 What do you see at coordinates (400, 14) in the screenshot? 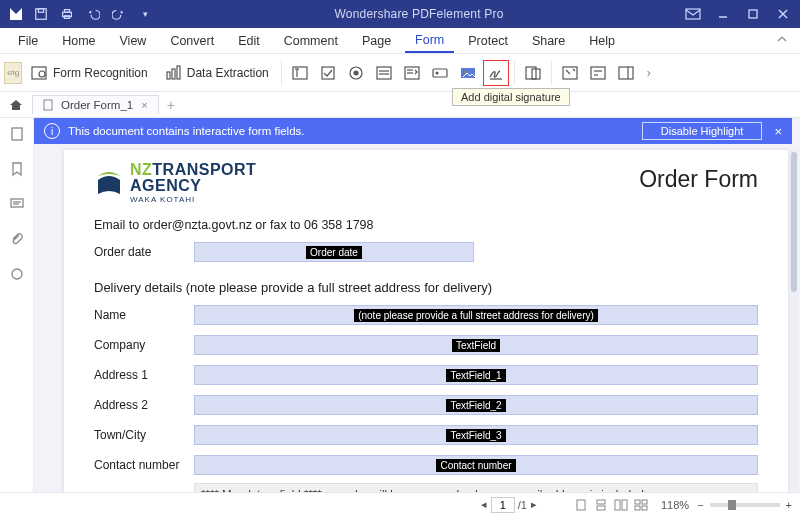
I see `title-bar: ▾ Wondershare PDFelement Pro` at bounding box center [400, 14].